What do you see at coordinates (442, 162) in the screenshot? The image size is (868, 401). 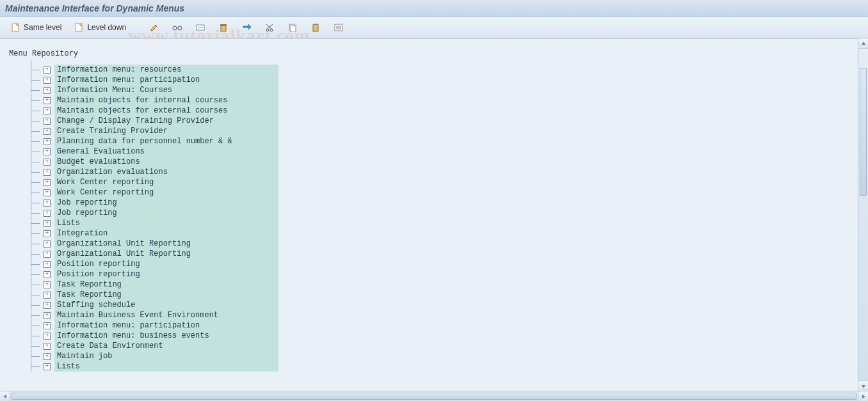 I see `tree-item: +Budget evaluations` at bounding box center [442, 162].